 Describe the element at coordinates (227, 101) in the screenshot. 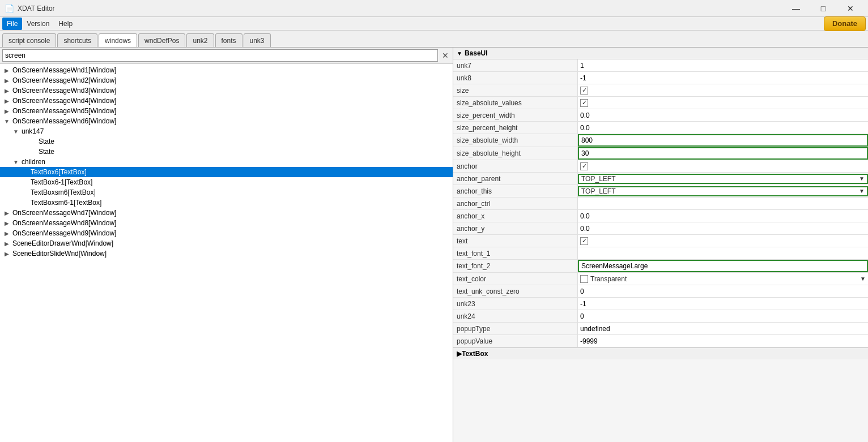

I see `tree-item: ▶ OnScreenMessageWnd4[Window]` at that location.